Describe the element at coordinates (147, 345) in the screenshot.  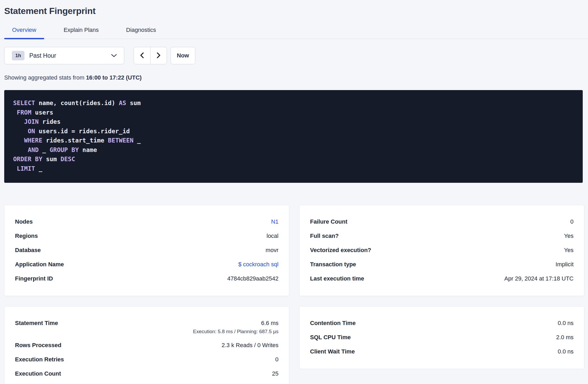
I see `statement-time-card: Statement Time6.6 msExecution: 5.8 ms / …` at that location.